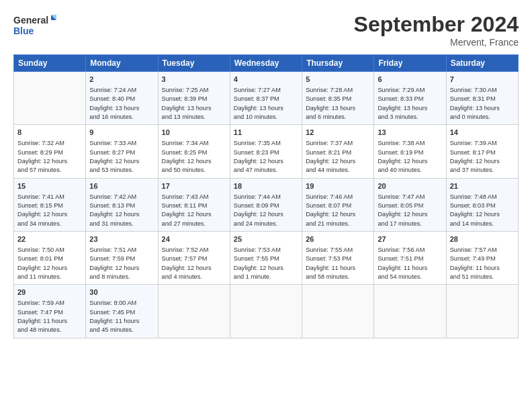 The height and width of the screenshot is (411, 532). What do you see at coordinates (339, 204) in the screenshot?
I see `calendar-cell: 19Sunrise: 7:46 AMSunset: 8:07 PMDayligh…` at bounding box center [339, 204].